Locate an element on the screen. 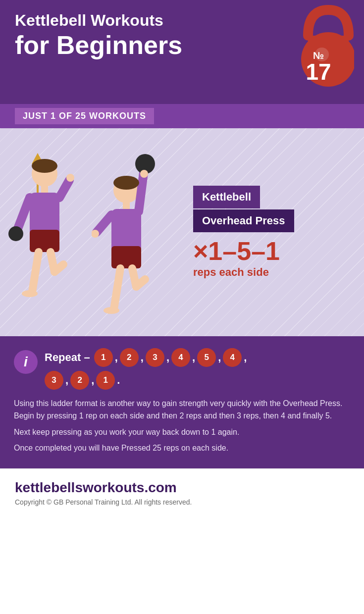 The image size is (364, 614). repeat-label: Repeat – is located at coordinates (67, 358).